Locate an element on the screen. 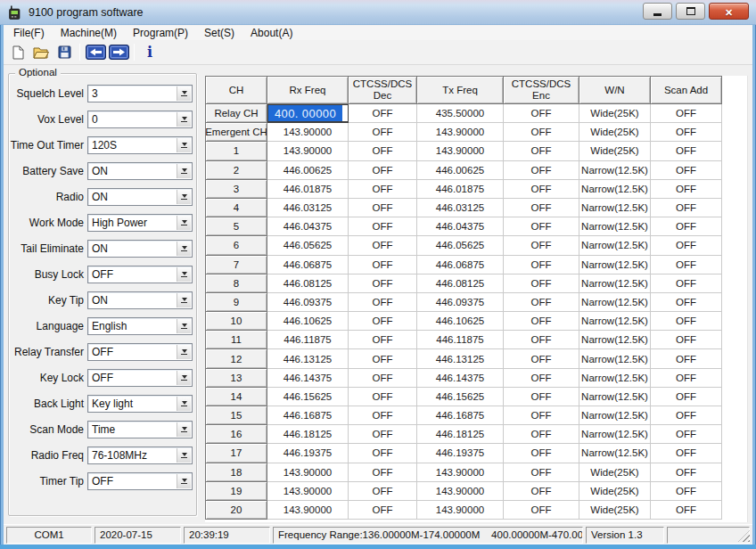  row-header: 17 is located at coordinates (236, 453).